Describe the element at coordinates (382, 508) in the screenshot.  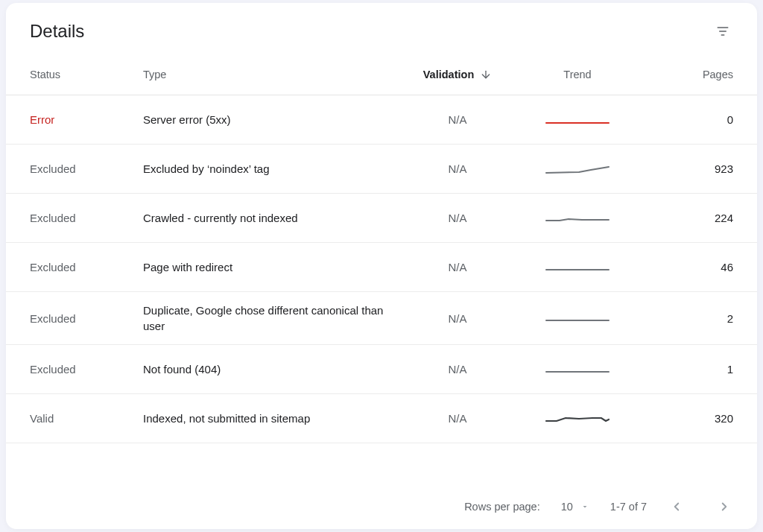
I see `table-pager: Rows per page: 10 1-7 of 7` at that location.